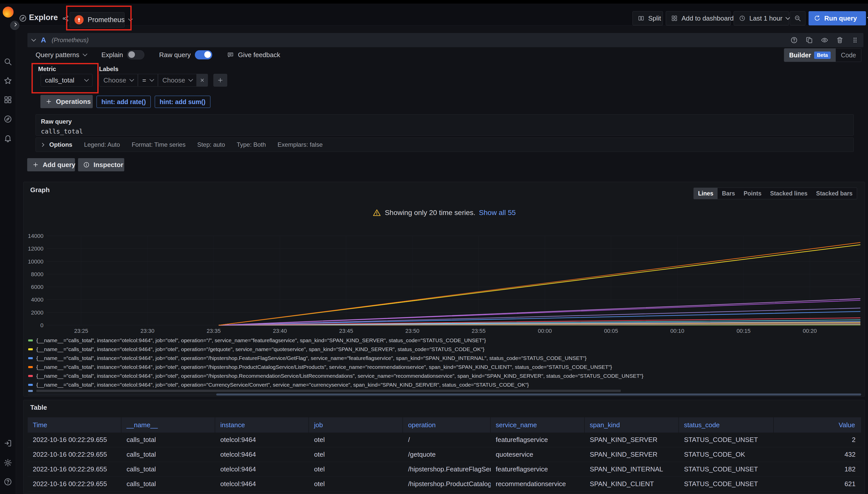 This screenshot has height=494, width=868. I want to click on svg-text: 2000, so click(37, 313).